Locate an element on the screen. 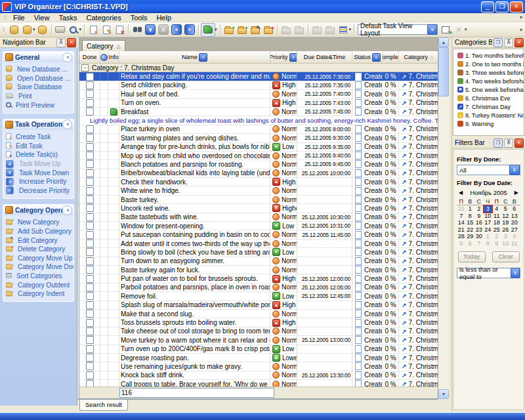 Image resolution: width=525 pixels, height=420 pixels. category-item-8: ☺8. Turkey Roasters' Notes is located at coordinates (491, 116).